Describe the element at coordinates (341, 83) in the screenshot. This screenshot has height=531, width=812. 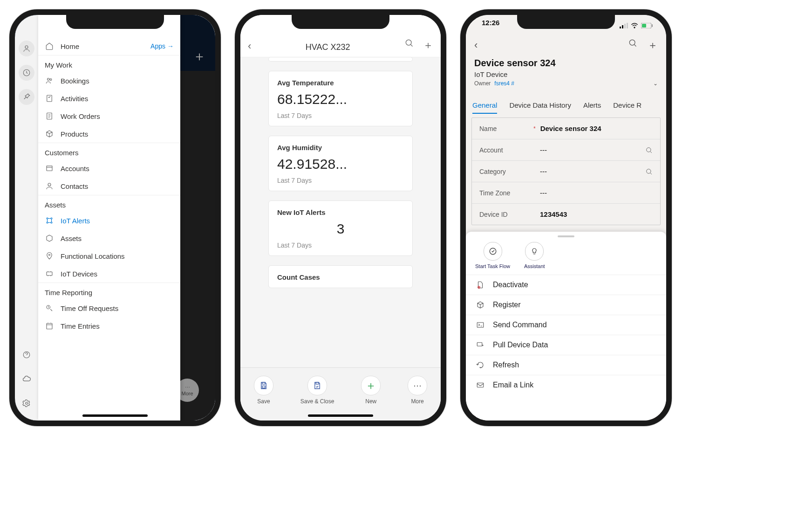
I see `card-label: Avg Temperature` at that location.